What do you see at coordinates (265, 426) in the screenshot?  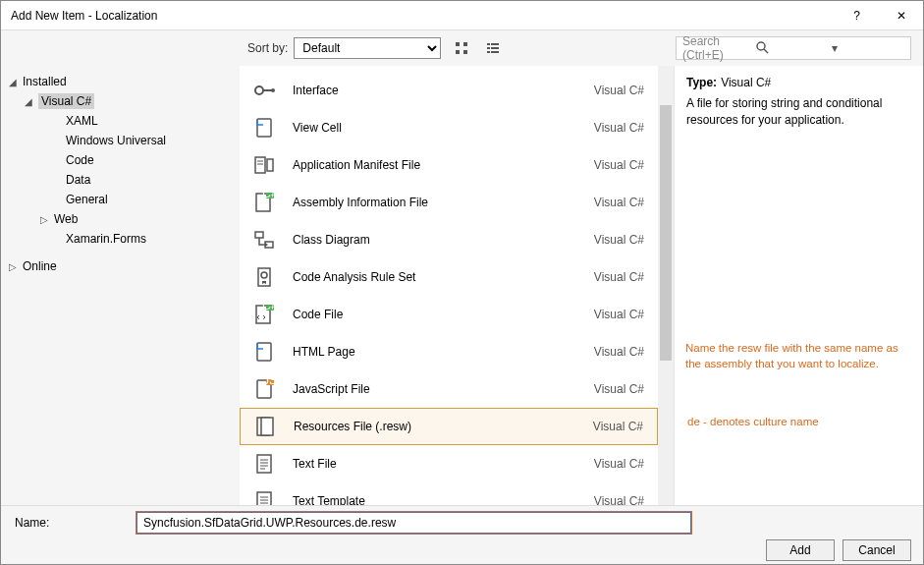 I see `resw-icon` at bounding box center [265, 426].